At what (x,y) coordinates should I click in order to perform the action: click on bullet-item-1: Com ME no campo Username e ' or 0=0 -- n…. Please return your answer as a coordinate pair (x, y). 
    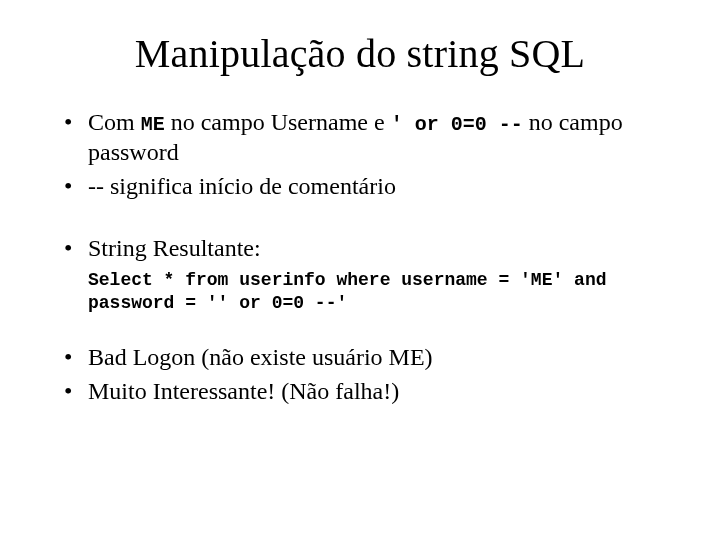
    Looking at the image, I should click on (370, 137).